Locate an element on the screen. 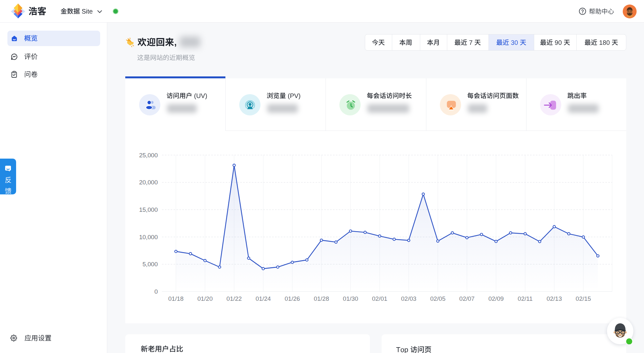  svg-text: 02/13 is located at coordinates (554, 299).